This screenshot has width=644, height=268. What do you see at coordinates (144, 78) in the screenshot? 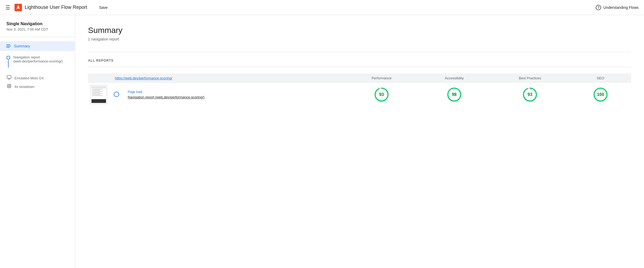
I see `url-header-link: https://web.dev/performance-scoring/` at bounding box center [144, 78].